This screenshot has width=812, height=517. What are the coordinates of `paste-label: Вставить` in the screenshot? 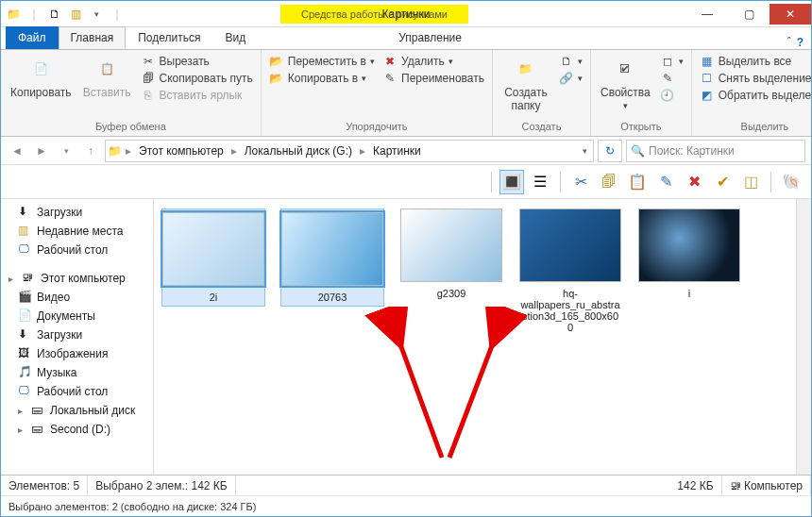 It's located at (108, 92).